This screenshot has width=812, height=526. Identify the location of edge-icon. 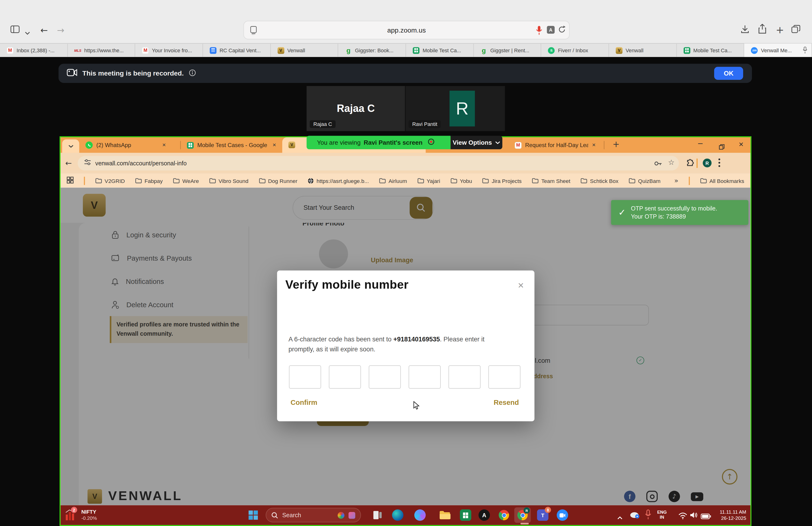
(398, 515).